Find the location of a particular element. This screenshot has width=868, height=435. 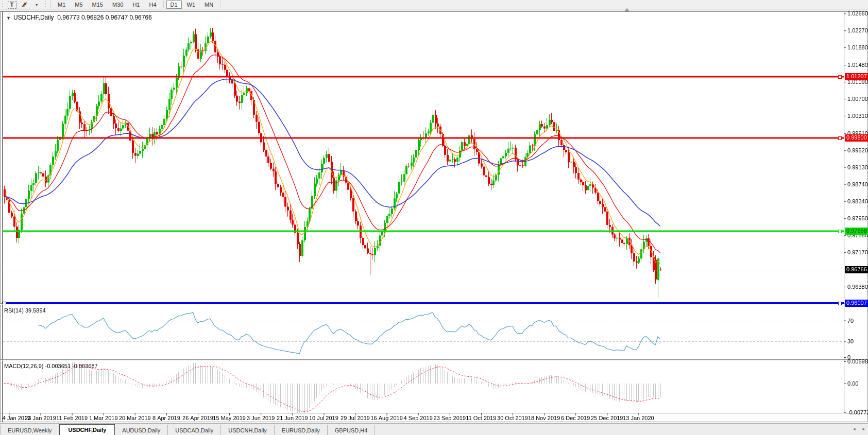

timeframe-button-m15: M15 is located at coordinates (98, 5).